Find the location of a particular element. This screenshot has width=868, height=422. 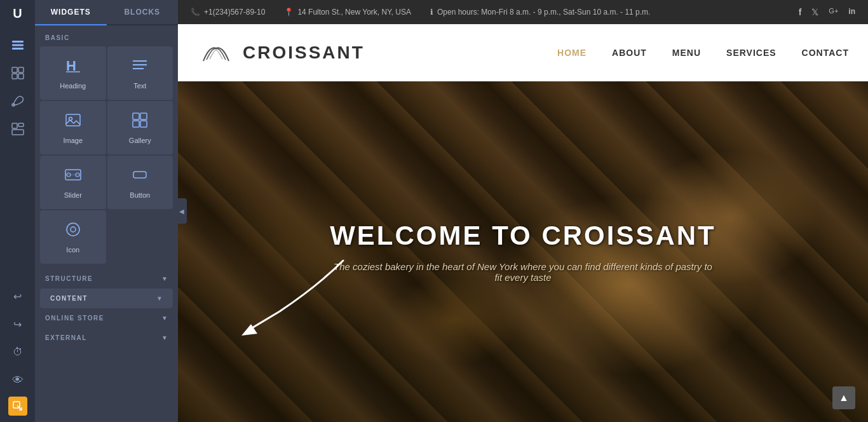

location-icon: 📍 is located at coordinates (288, 12).